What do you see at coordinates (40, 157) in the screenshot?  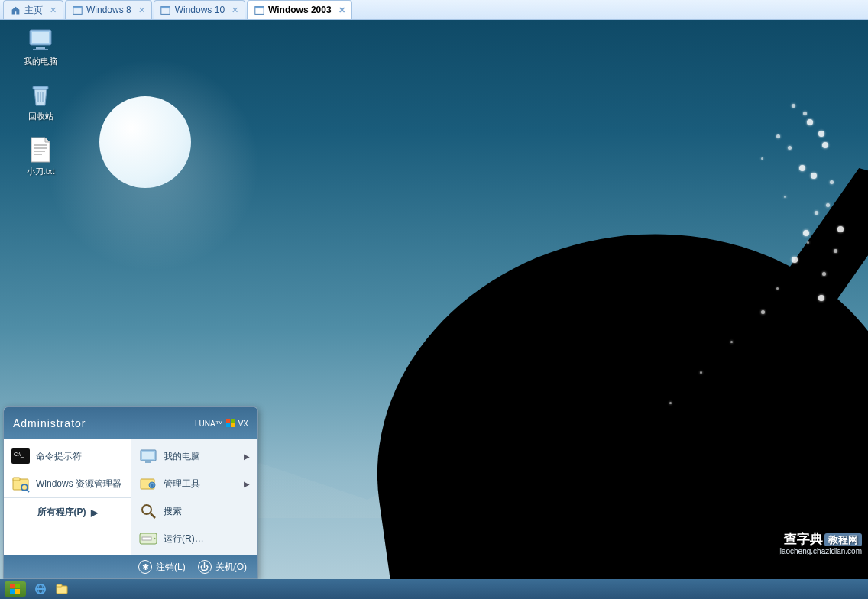 I see `desktop-icon-text-file: 小刀.txt` at bounding box center [40, 157].